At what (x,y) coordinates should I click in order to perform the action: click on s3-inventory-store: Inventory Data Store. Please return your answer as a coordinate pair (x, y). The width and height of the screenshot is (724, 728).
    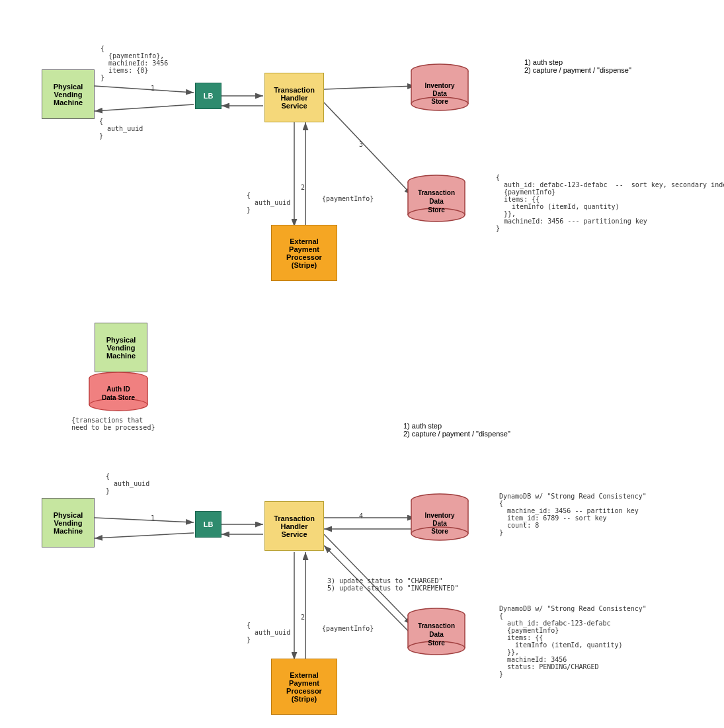
    Looking at the image, I should click on (440, 517).